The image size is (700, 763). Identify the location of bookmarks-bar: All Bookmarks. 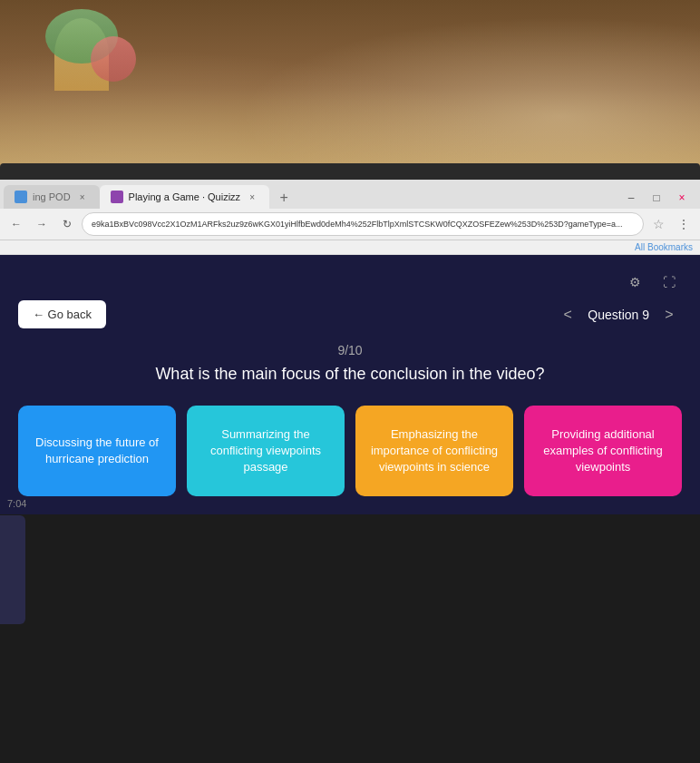
(350, 248).